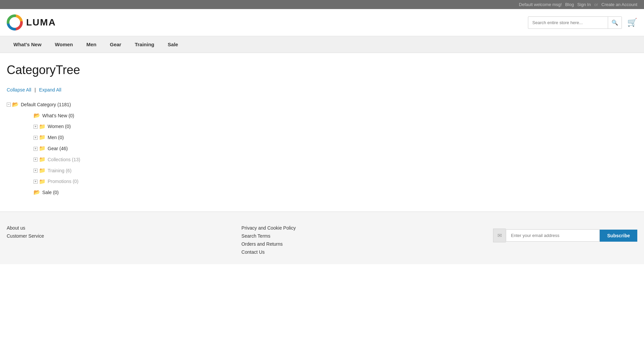 This screenshot has height=362, width=644. I want to click on logo-icon, so click(15, 22).